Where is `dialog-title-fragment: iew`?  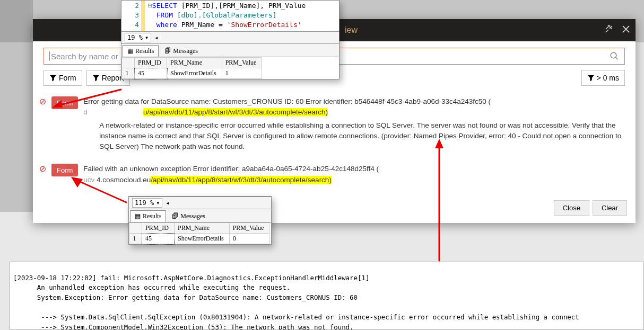 dialog-title-fragment: iew is located at coordinates (351, 30).